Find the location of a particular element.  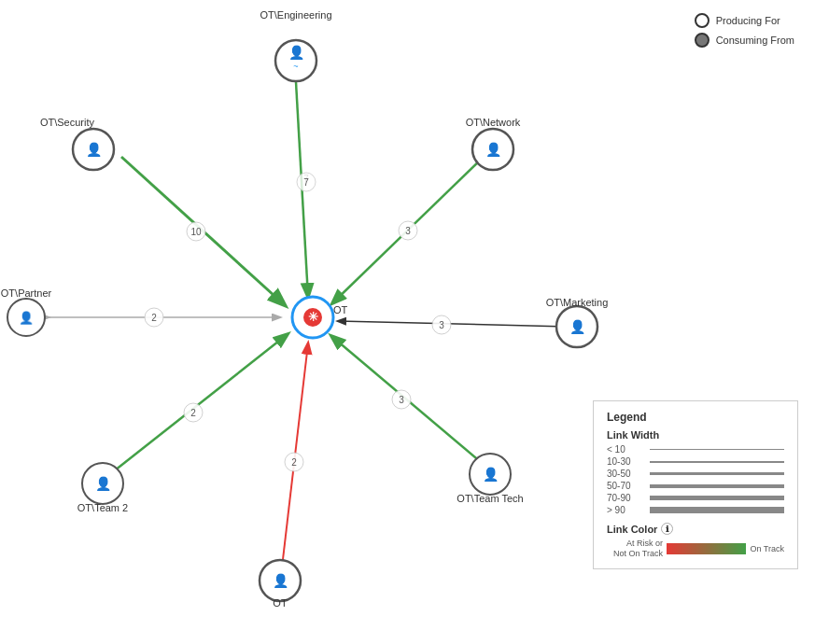

lw-row-50-70: 50-70 is located at coordinates (696, 485).